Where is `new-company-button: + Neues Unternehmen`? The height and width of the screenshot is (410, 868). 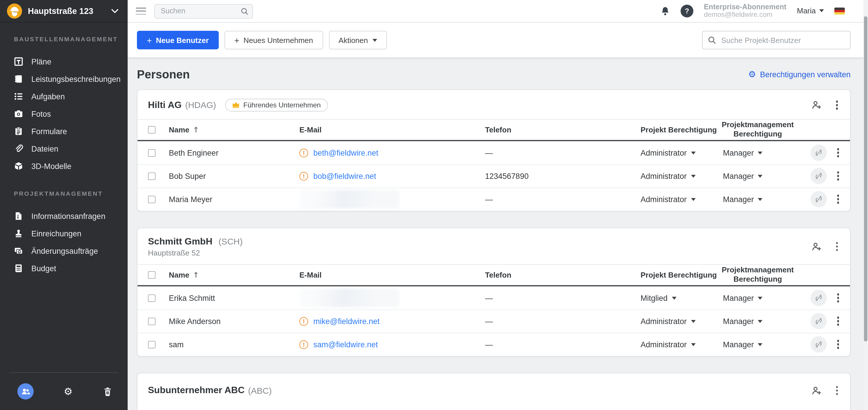 new-company-button: + Neues Unternehmen is located at coordinates (274, 40).